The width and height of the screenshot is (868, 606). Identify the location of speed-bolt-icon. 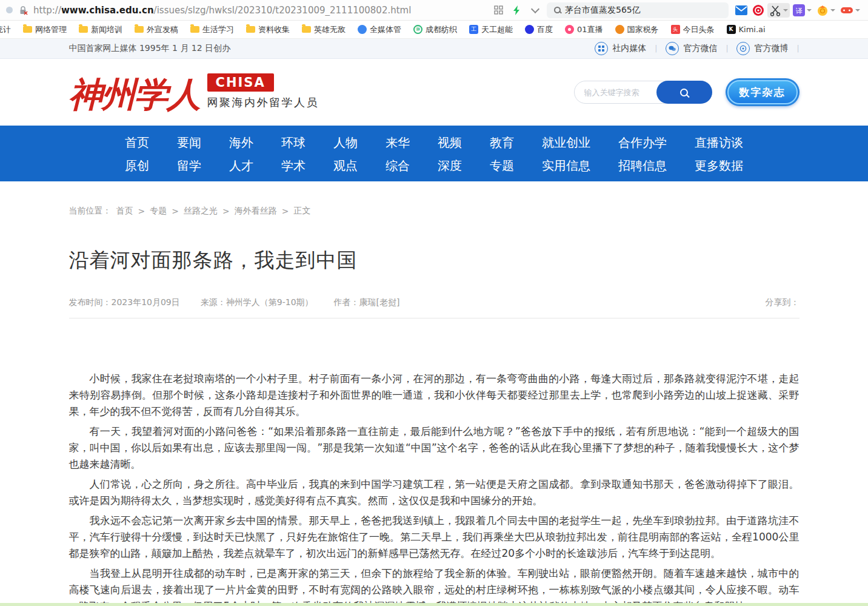
(517, 10).